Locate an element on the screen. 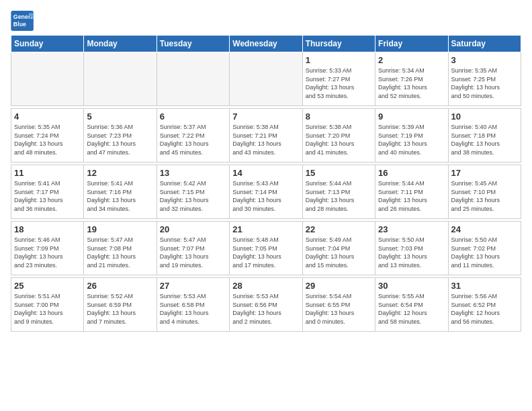  day-info: Sunrise: 5:49 AM Sunset: 7:04 PM Dayligh… is located at coordinates (339, 253).